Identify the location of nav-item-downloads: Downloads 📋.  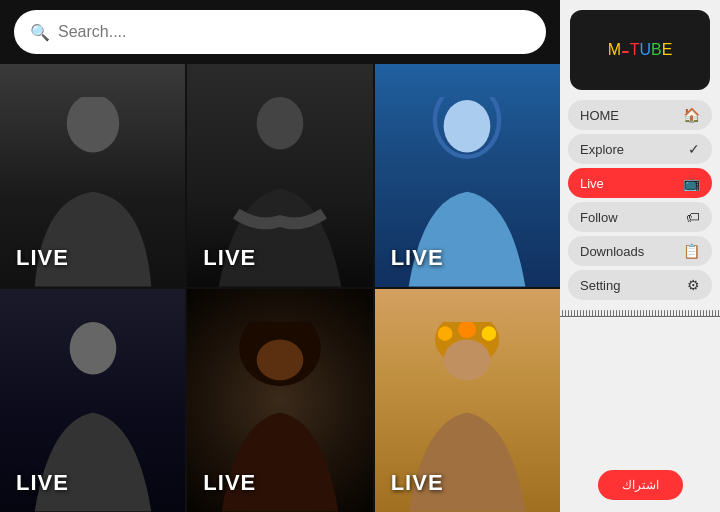
(640, 251).